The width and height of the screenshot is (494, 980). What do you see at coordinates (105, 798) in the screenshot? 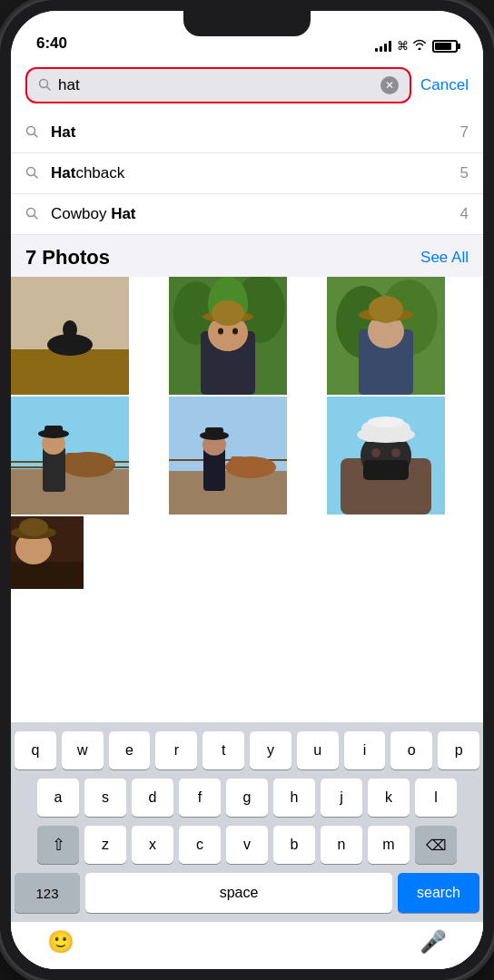
I see `key-s: s` at bounding box center [105, 798].